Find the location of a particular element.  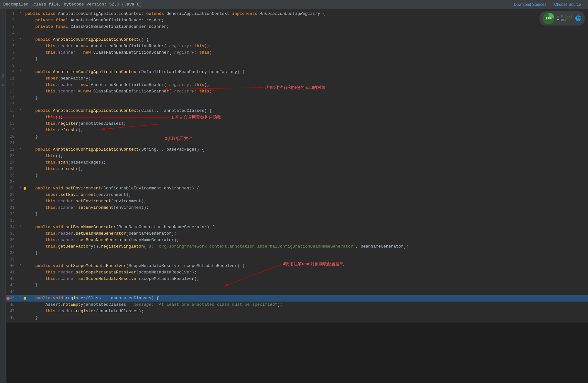

table-row: 41 this.reader.setScopeMetadataResolver(… is located at coordinates (297, 272).